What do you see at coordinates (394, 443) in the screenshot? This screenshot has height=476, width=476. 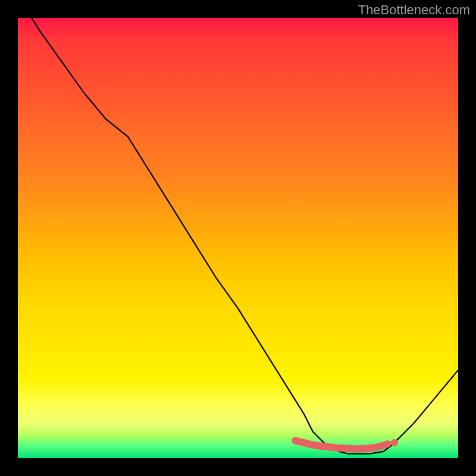 I see `highlight-end-dot` at bounding box center [394, 443].